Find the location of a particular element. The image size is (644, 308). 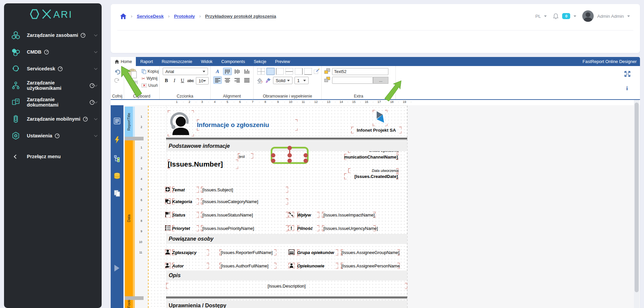

tab-components: Components is located at coordinates (233, 62).